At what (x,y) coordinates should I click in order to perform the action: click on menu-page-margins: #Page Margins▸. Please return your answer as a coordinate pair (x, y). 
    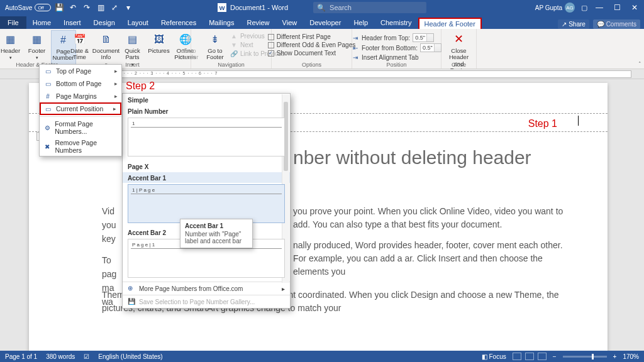
    Looking at the image, I should click on (80, 96).